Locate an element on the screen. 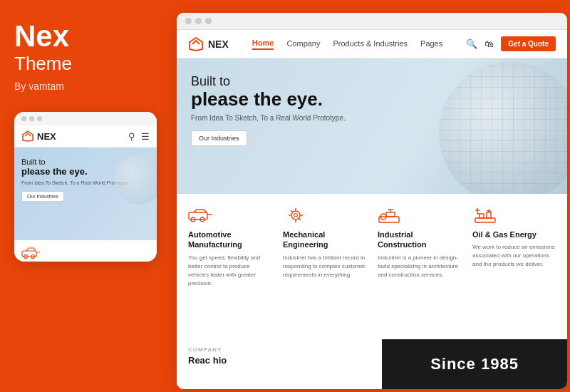 This screenshot has width=570, height=392. mobile-hero-btn: Our Industries is located at coordinates (43, 197).